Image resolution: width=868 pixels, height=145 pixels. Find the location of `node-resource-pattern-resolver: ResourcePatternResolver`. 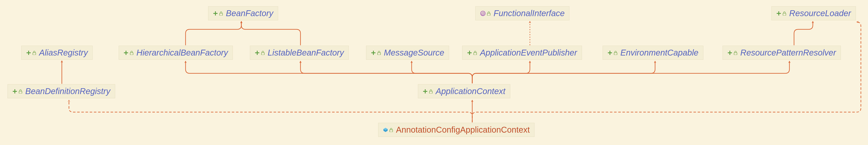

node-resource-pattern-resolver: ResourcePatternResolver is located at coordinates (782, 53).